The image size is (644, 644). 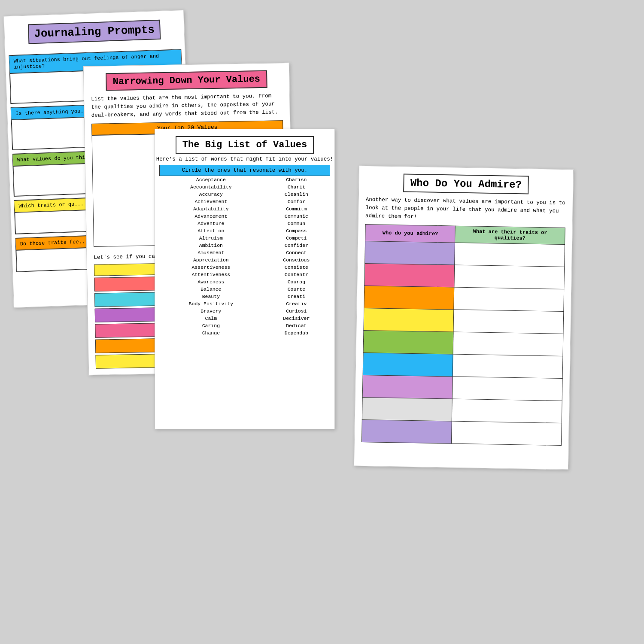 What do you see at coordinates (296, 179) in the screenshot?
I see `values-col2-cell: Charisn` at bounding box center [296, 179].